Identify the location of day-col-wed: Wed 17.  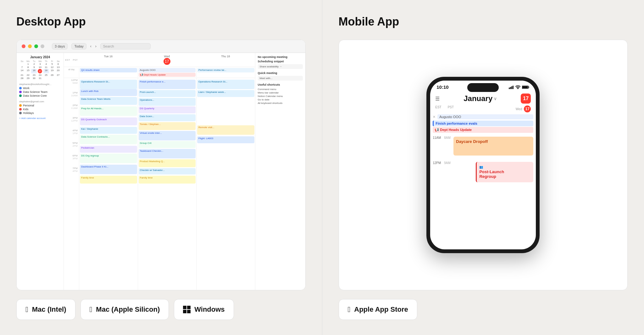
(167, 60).